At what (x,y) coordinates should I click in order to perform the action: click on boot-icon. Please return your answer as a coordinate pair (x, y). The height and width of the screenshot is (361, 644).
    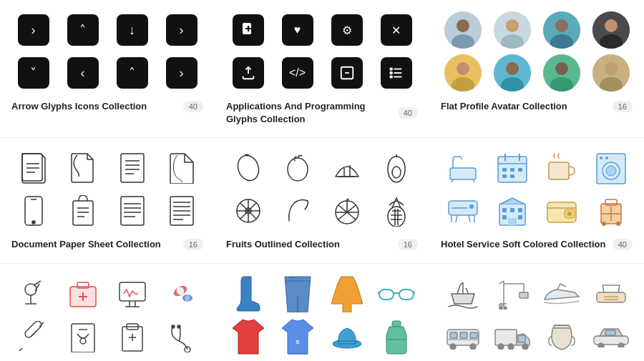
    Looking at the image, I should click on (248, 294).